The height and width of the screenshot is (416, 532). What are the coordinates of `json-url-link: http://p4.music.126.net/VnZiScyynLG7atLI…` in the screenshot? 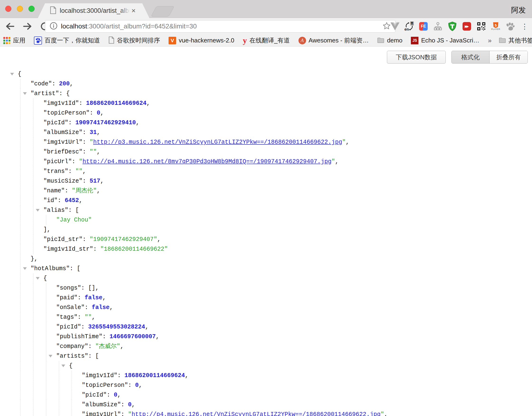 It's located at (256, 414).